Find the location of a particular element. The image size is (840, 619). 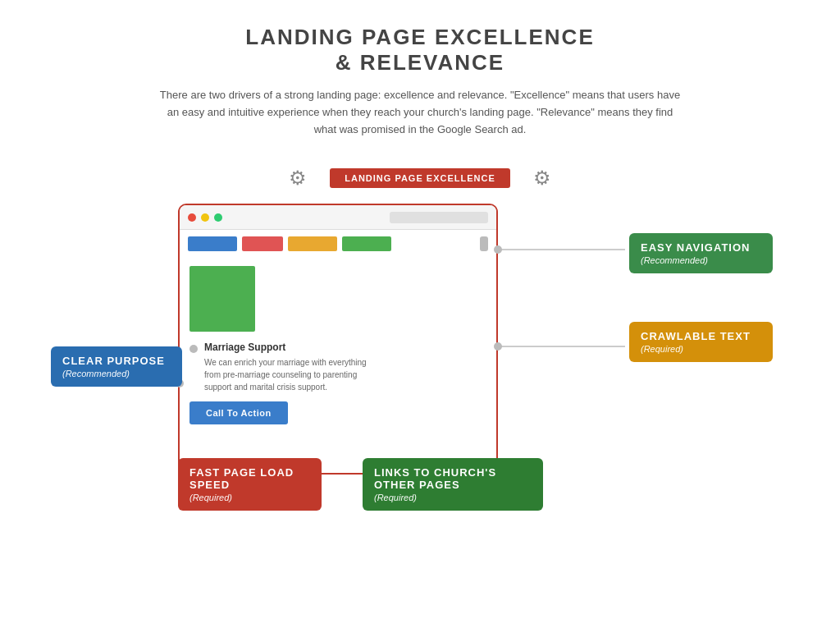

browser-address-bar is located at coordinates (439, 218).